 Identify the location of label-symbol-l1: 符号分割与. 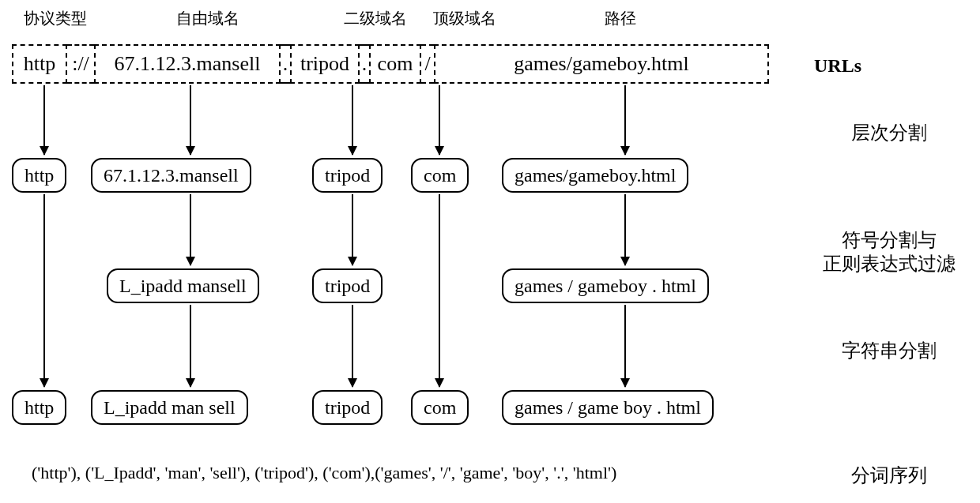
(889, 240).